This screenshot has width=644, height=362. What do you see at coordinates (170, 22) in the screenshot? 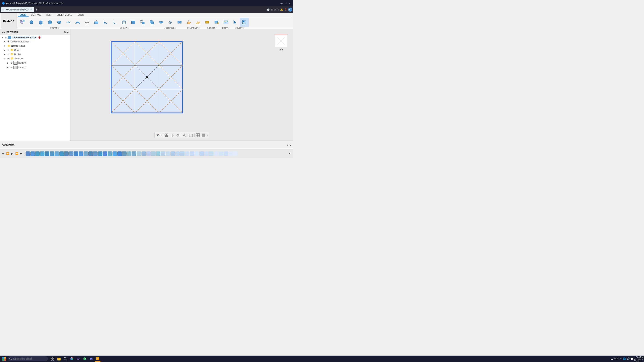
I see `joint-origin-button` at bounding box center [170, 22].